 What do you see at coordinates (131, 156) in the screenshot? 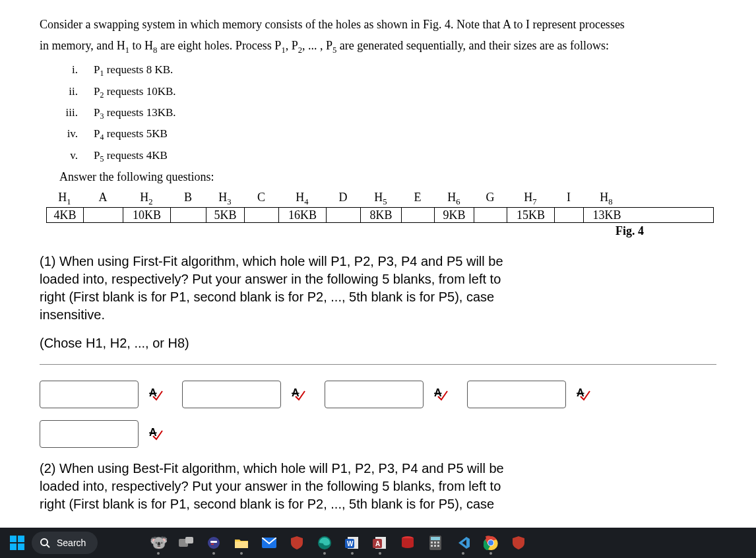
I see `request-text: P5 requests 4KB` at bounding box center [131, 156].